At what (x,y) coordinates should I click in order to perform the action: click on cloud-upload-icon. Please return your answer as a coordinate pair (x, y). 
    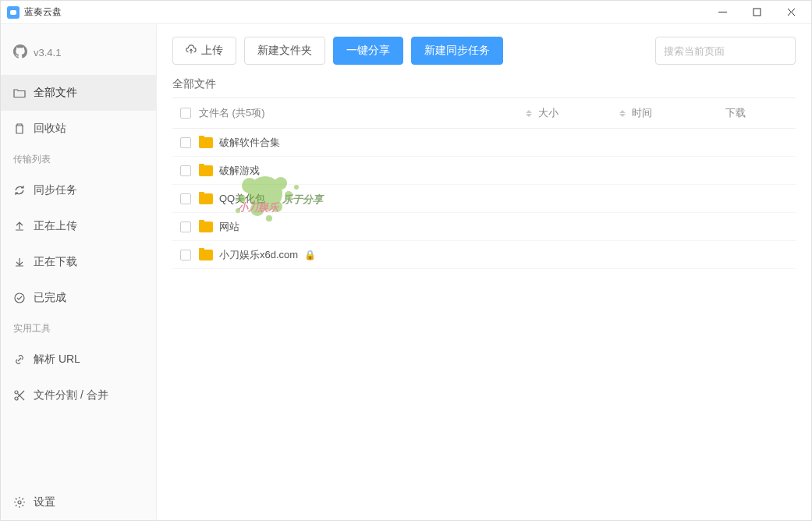
    Looking at the image, I should click on (191, 51).